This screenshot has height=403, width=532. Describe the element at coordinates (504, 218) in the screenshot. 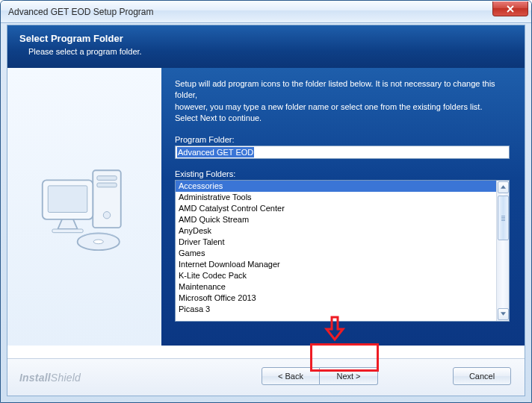

I see `scroll-thumb` at that location.